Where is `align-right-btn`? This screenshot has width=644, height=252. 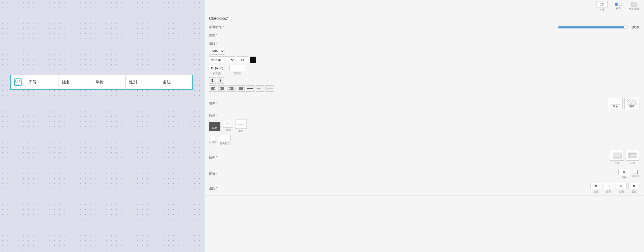 align-right-btn is located at coordinates (231, 89).